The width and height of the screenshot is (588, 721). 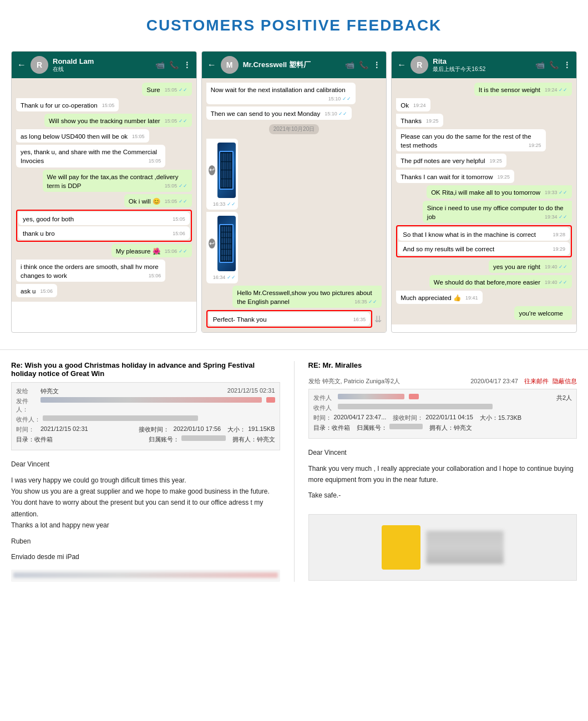 What do you see at coordinates (443, 414) in the screenshot?
I see `email-meta-2: 发件人 共2人 收件人 时间： 2020/04/17 23:47... 接收时间…` at bounding box center [443, 414].